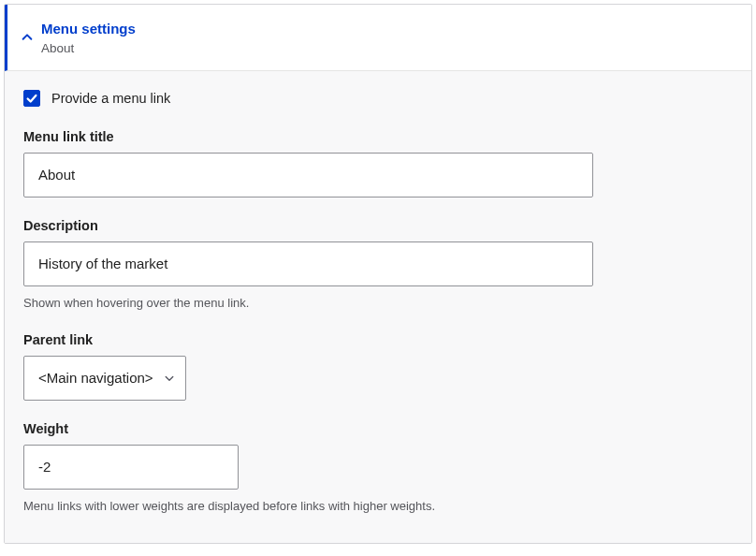  Describe the element at coordinates (131, 467) in the screenshot. I see `weight-input` at that location.